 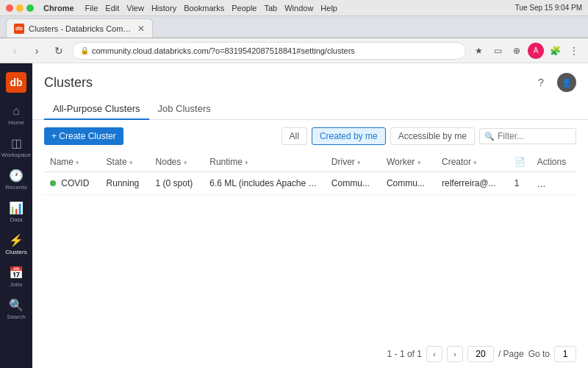 I want to click on runtime-sort-icon: ▾, so click(x=247, y=163).